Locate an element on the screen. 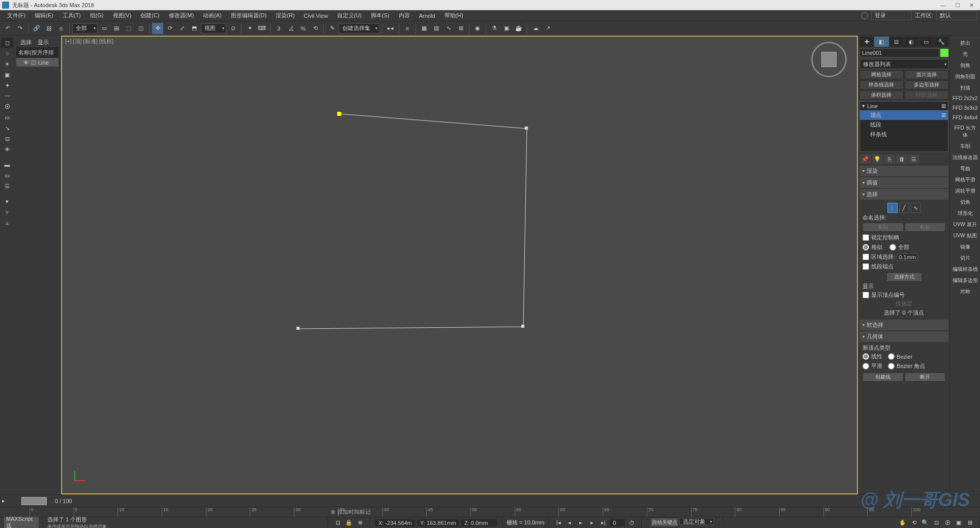 The width and height of the screenshot is (980, 528). max-viewport-icon: ⊞ is located at coordinates (970, 523).